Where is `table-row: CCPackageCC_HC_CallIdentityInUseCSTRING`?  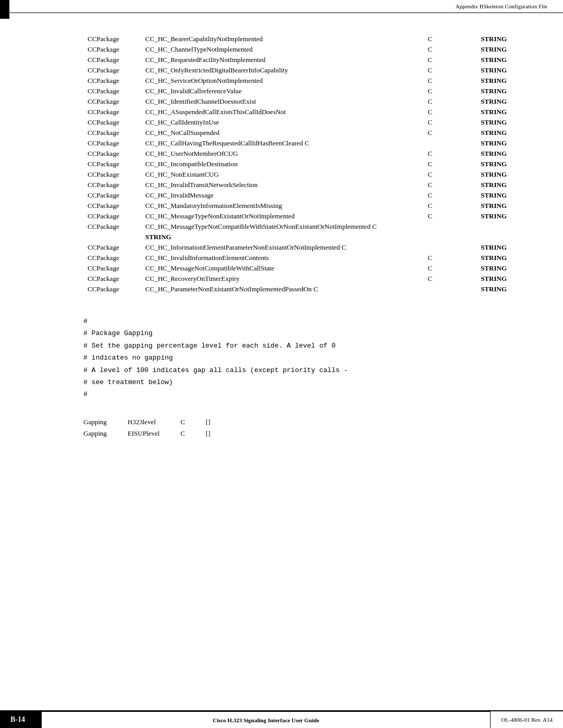
table-row: CCPackageCC_HC_CallIdentityInUseCSTRING is located at coordinates (297, 122).